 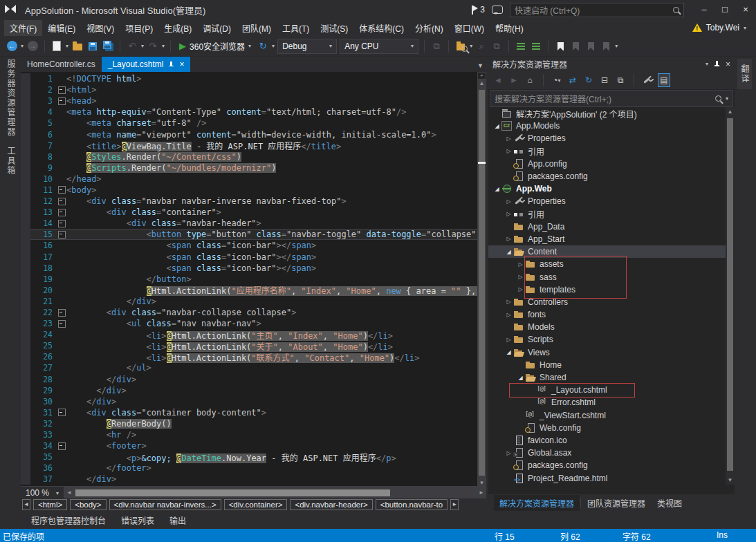 What do you see at coordinates (744, 74) in the screenshot?
I see `tab-translate: 翻译` at bounding box center [744, 74].